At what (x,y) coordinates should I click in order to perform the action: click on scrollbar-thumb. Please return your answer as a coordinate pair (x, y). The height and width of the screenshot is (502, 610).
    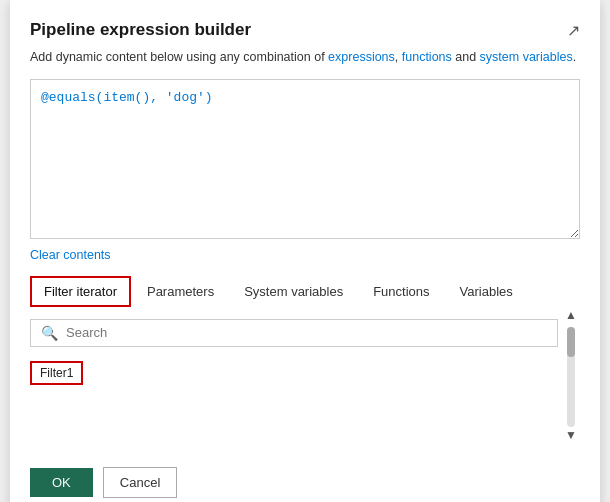
    Looking at the image, I should click on (571, 342).